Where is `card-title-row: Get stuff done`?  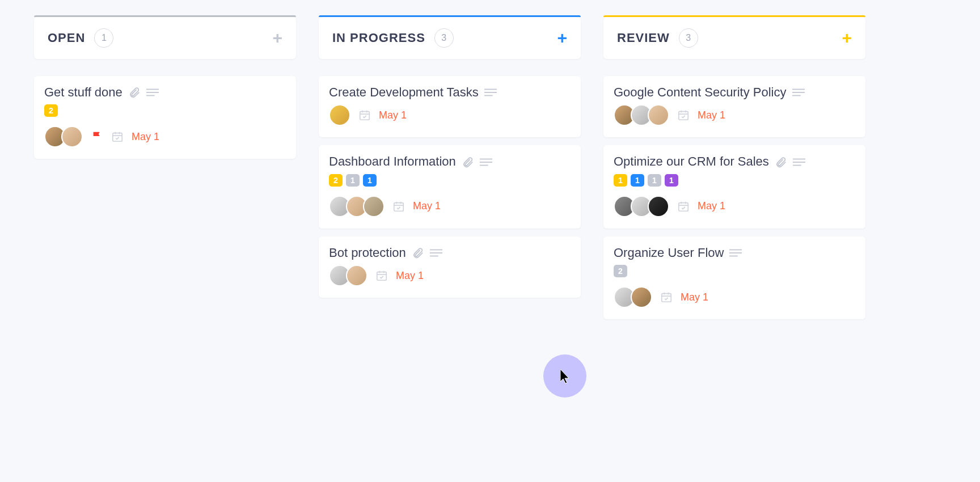
card-title-row: Get stuff done is located at coordinates (165, 92).